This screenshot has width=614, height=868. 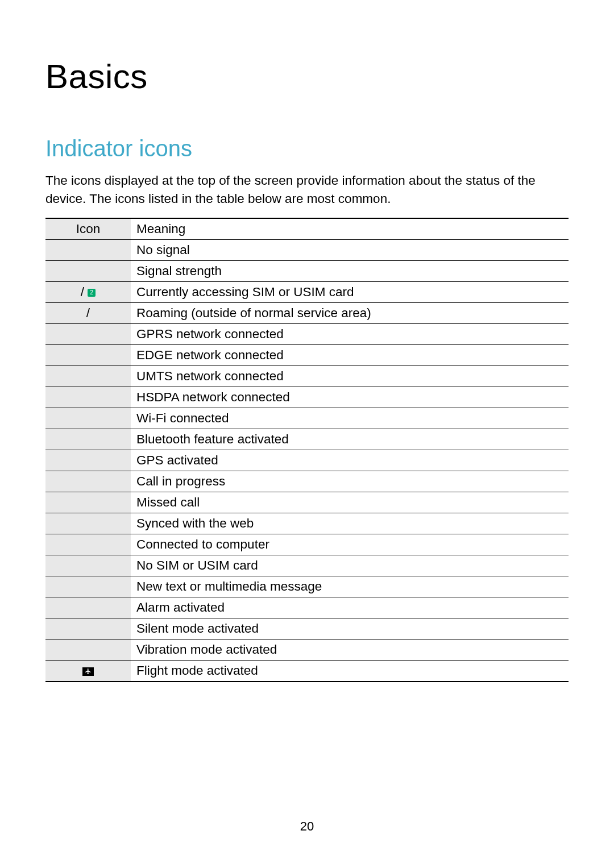 What do you see at coordinates (307, 314) in the screenshot?
I see `table-row: /Roaming (outside of normal service area…` at bounding box center [307, 314].